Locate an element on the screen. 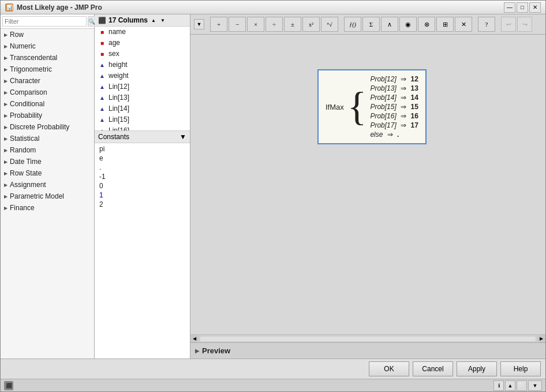 The width and height of the screenshot is (546, 392). formula-toolbar: ▼ + − × ÷ ± x² ˣ√ ƒ() Σ ∧ ◉ ⊗ ⊞ ✕ ? is located at coordinates (368, 24).